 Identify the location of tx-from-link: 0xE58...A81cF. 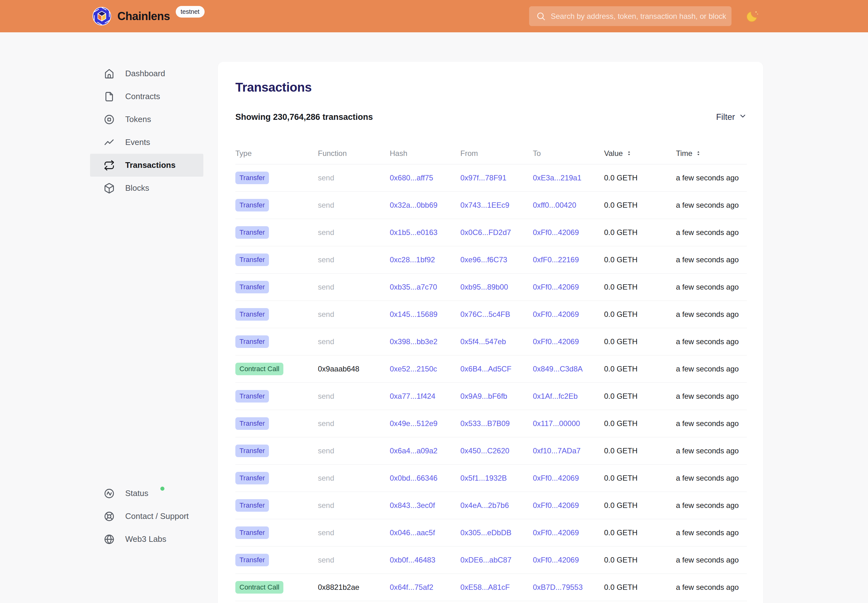
(485, 587).